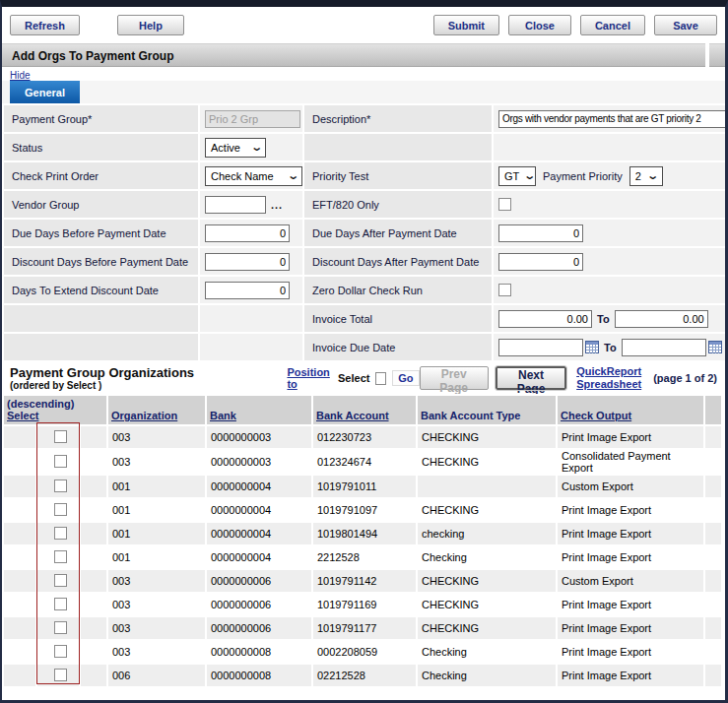 Image resolution: width=728 pixels, height=703 pixels. What do you see at coordinates (45, 26) in the screenshot?
I see `refresh-button: Refresh` at bounding box center [45, 26].